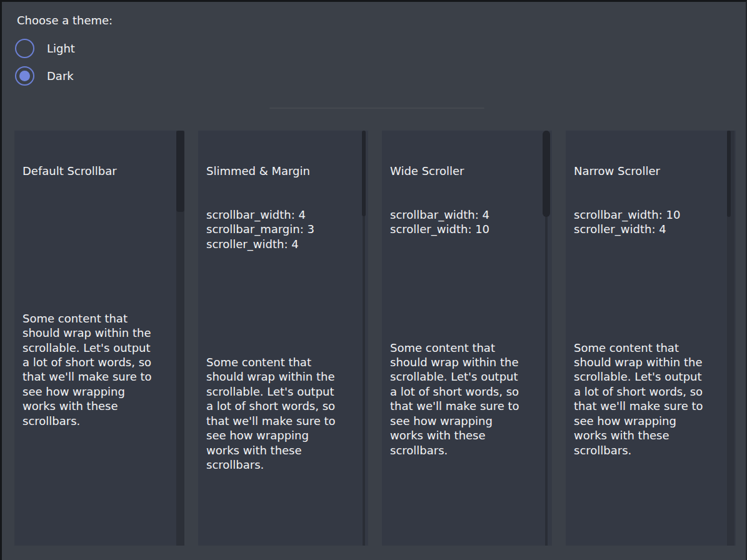  What do you see at coordinates (649, 171) in the screenshot?
I see `panel-title: Narrow Scroller` at bounding box center [649, 171].